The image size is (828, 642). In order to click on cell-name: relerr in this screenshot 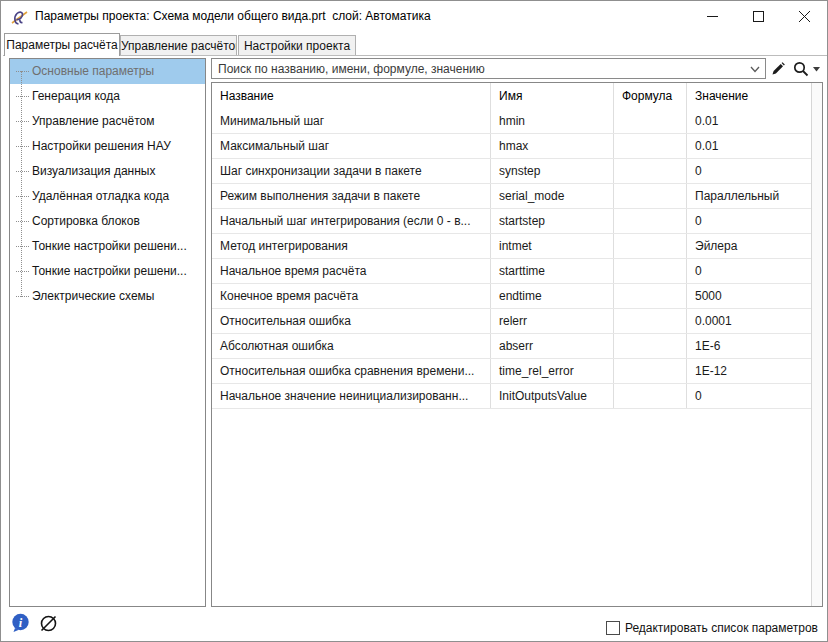, I will do `click(552, 321)`.